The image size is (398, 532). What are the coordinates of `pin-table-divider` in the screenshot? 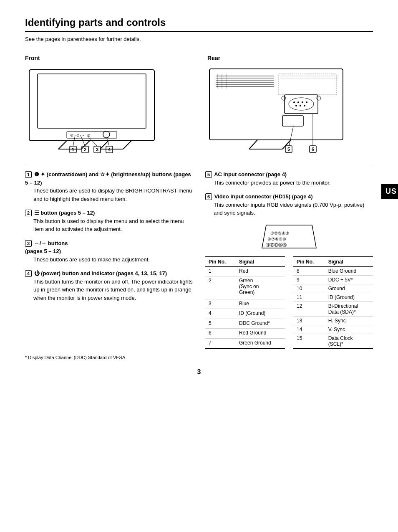 It's located at (289, 303).